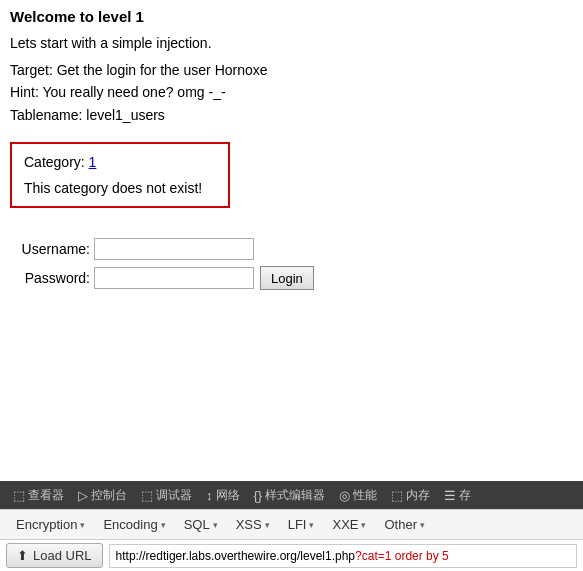  What do you see at coordinates (164, 525) in the screenshot?
I see `encoding-chevron: ▾` at bounding box center [164, 525].